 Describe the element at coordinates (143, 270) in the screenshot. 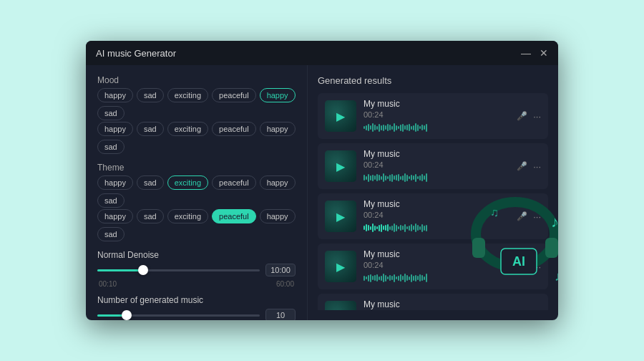

I see `denoise-thumb` at that location.